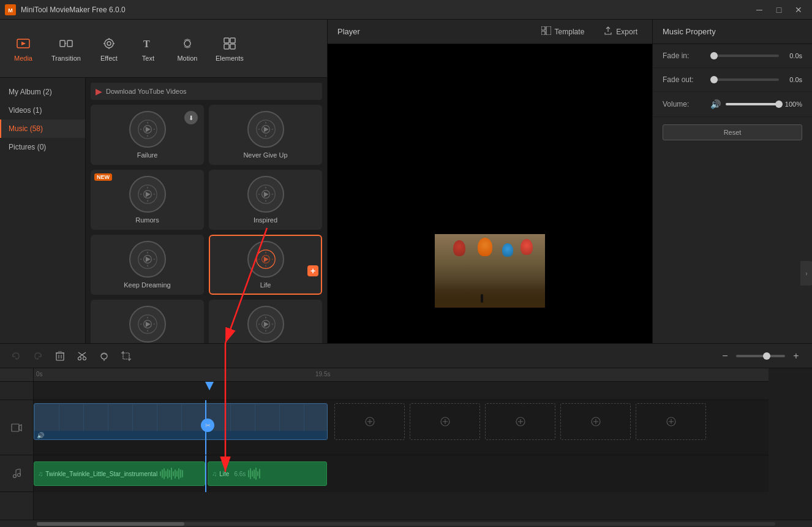  Describe the element at coordinates (148, 48) in the screenshot. I see `toolbar-text: T Text` at that location.